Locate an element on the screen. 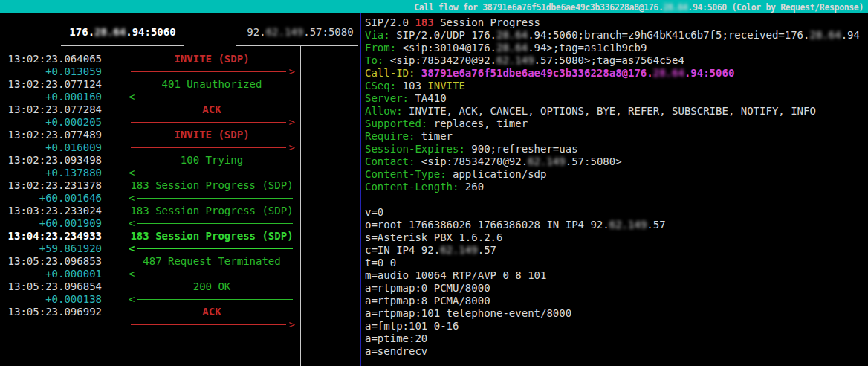 This screenshot has height=366, width=868. sip-detail-line: Call-ID: 38791e6a76f51dbe6ae49c3b336228a… is located at coordinates (617, 73).